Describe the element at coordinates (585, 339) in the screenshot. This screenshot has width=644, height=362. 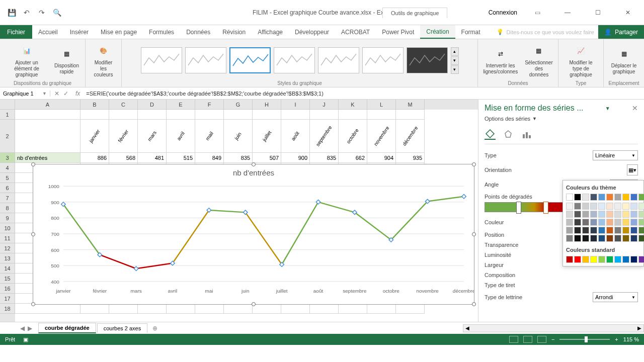
I see `zoom-slider` at that location.